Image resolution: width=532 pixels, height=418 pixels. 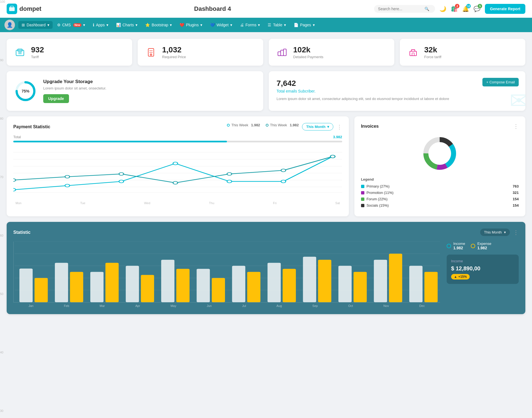 I want to click on x-label-fri: Fri, so click(x=275, y=203).